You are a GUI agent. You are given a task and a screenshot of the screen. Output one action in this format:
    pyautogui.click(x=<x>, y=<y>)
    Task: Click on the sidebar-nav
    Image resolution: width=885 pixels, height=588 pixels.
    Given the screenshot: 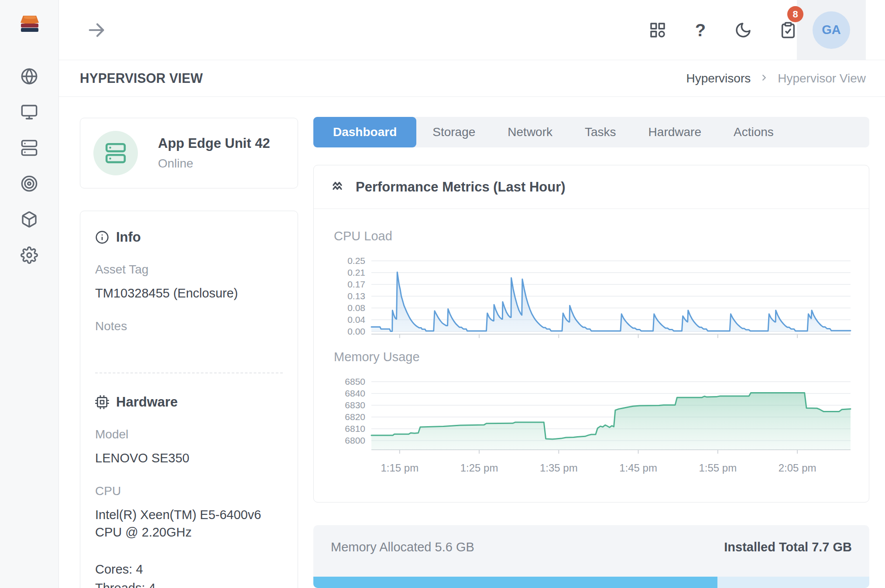 What is the action you would take?
    pyautogui.click(x=29, y=166)
    